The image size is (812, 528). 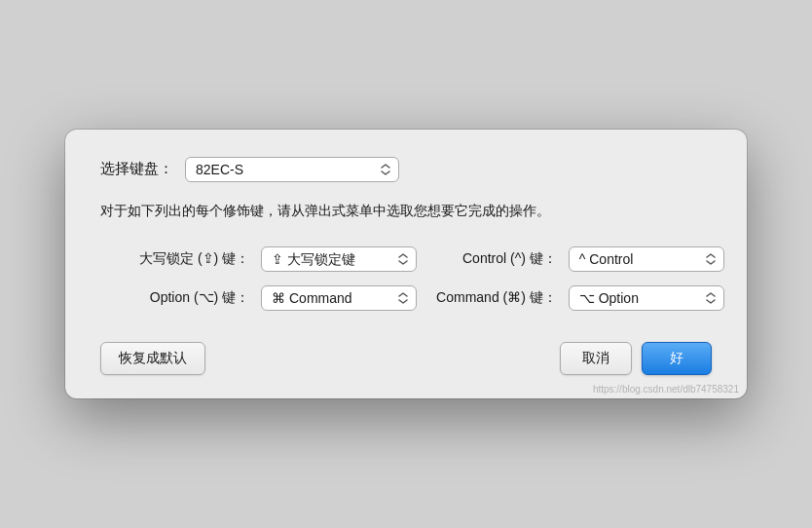 What do you see at coordinates (497, 298) in the screenshot?
I see `command-label: Command (⌘) 键：` at bounding box center [497, 298].